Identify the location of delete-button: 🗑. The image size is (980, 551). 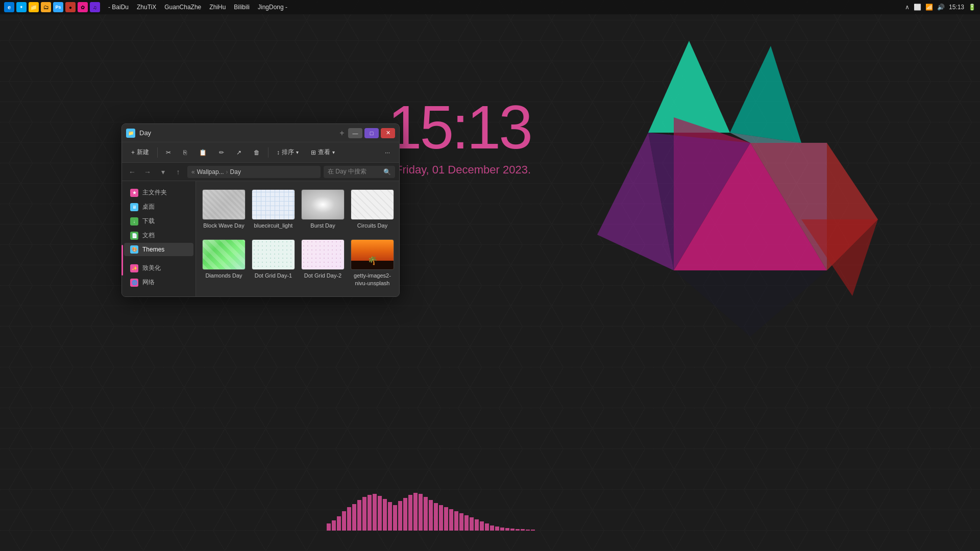
(257, 153).